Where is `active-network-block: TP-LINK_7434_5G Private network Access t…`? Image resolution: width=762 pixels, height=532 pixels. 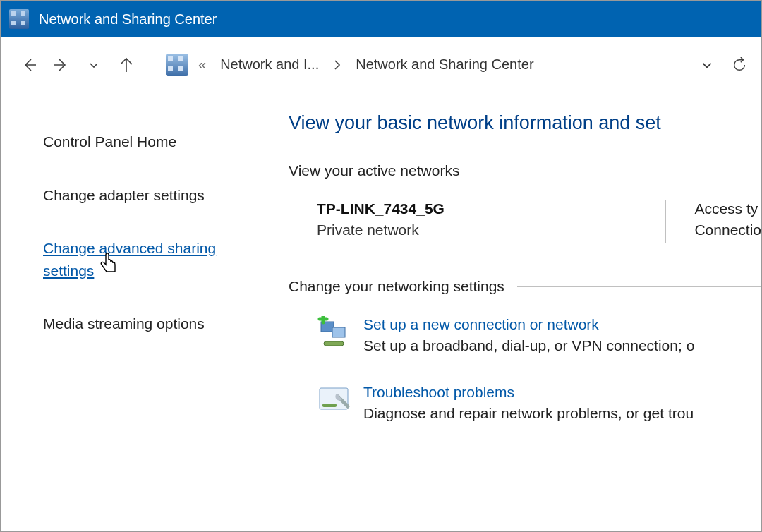
active-network-block: TP-LINK_7434_5G Private network Access t… is located at coordinates (525, 222).